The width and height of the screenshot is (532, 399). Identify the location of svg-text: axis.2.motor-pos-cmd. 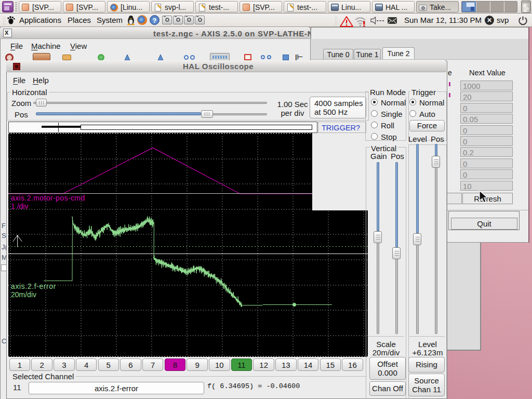
(48, 198).